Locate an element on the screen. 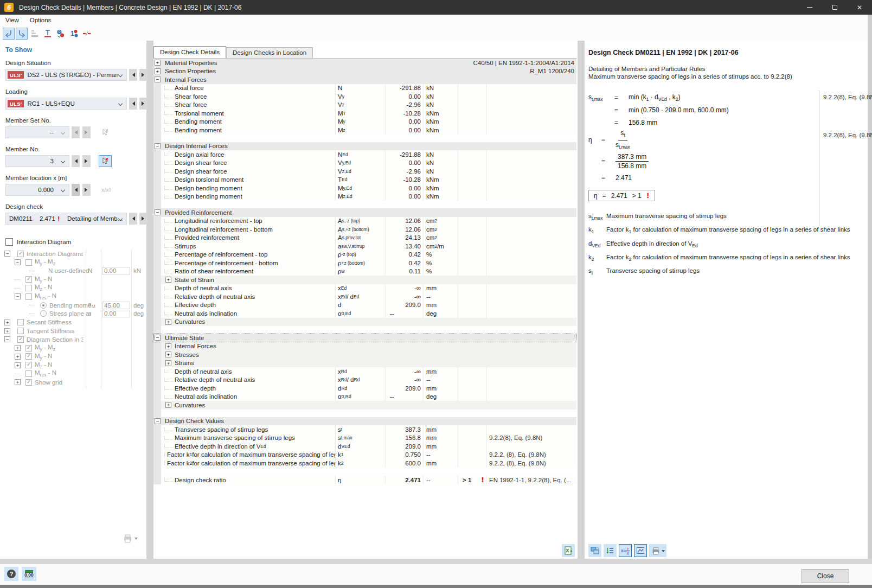  decimal-places-button: 0,00 is located at coordinates (29, 574).